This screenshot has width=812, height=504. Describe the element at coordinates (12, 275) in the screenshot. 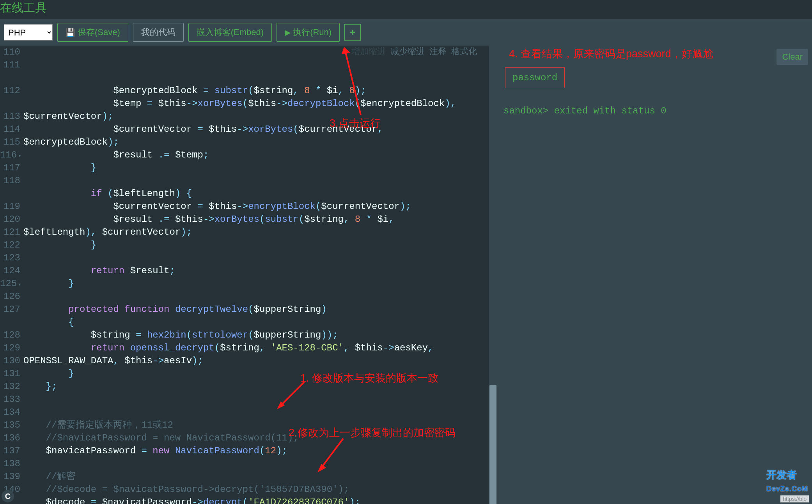

I see `line-gutter: 1101111121131141151161171181191201211221…` at that location.